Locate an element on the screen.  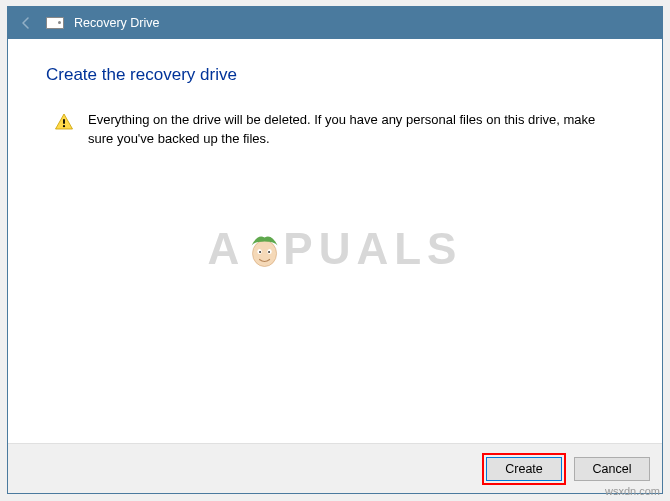
warning-icon is located at coordinates (64, 124).